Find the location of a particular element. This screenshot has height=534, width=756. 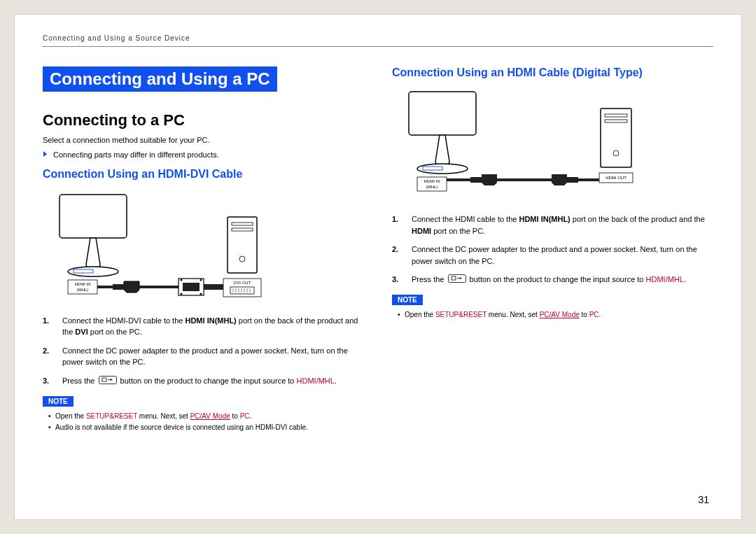

steps-list-hdmi-dvi: 1. Connect the HDMI-DVI cable to the HDM… is located at coordinates (203, 351).